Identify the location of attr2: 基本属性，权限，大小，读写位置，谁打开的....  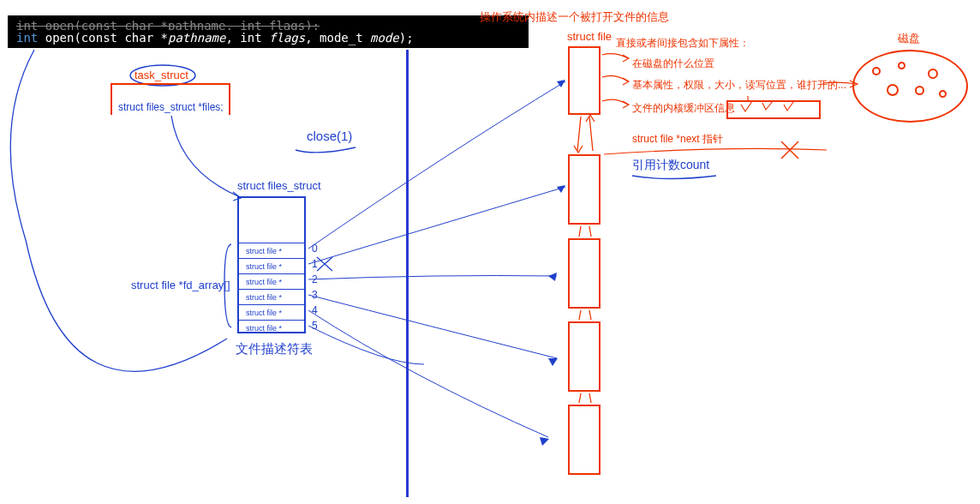
(739, 86).